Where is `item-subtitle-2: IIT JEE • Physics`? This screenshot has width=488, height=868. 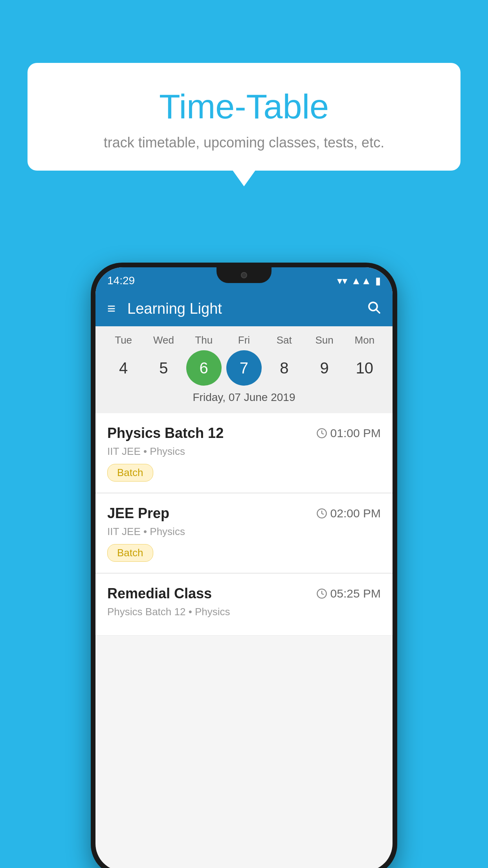 item-subtitle-2: IIT JEE • Physics is located at coordinates (244, 531).